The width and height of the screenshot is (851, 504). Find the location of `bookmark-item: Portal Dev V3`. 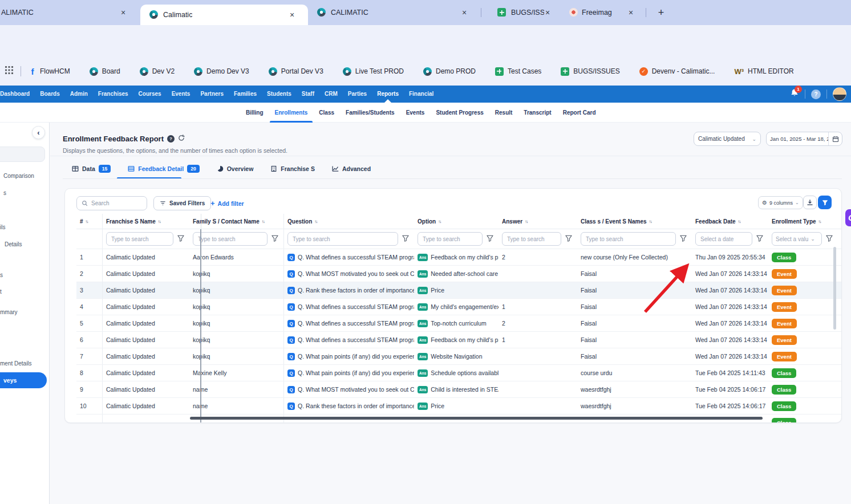

bookmark-item: Portal Dev V3 is located at coordinates (296, 72).